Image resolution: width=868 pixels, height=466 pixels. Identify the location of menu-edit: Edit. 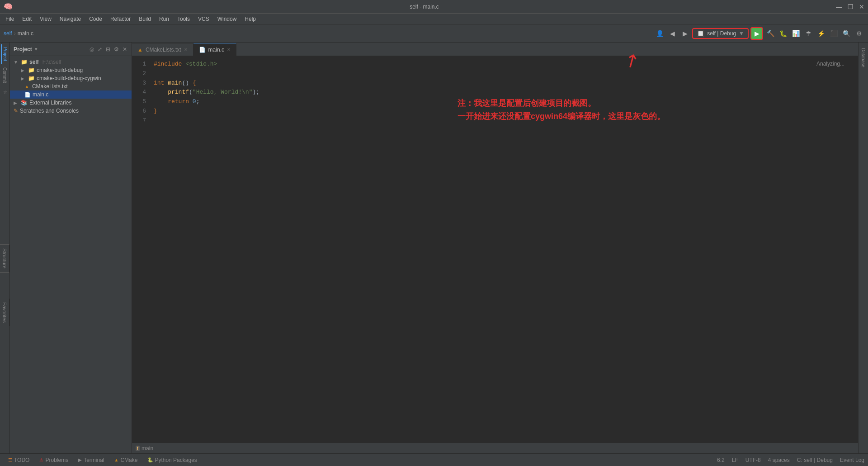
(27, 19).